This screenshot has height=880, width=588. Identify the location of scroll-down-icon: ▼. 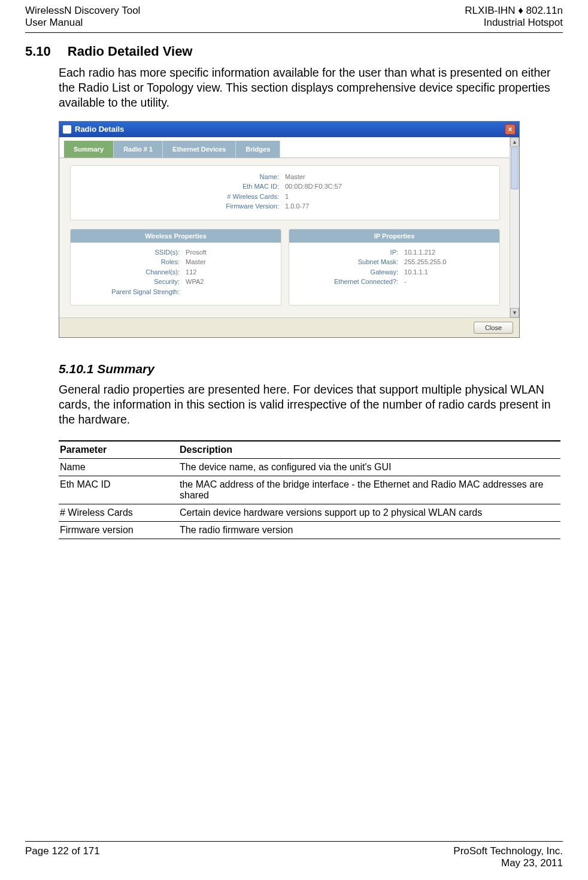
(515, 313).